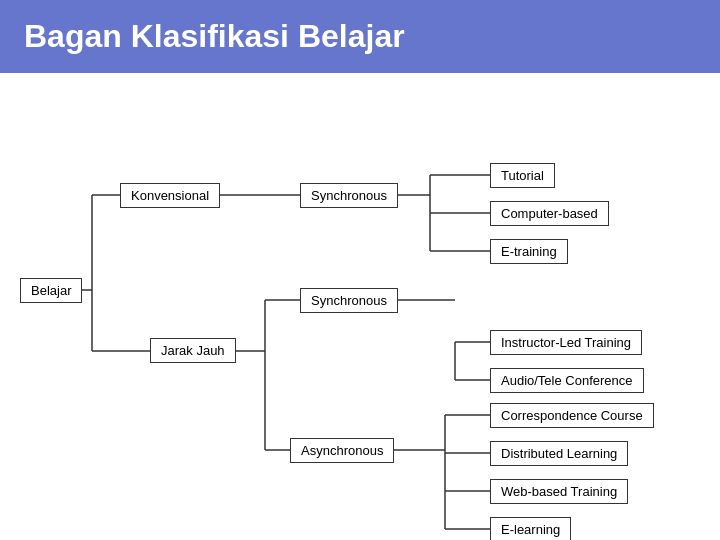  Describe the element at coordinates (349, 300) in the screenshot. I see `box-sync-mid: Synchronous` at that location.